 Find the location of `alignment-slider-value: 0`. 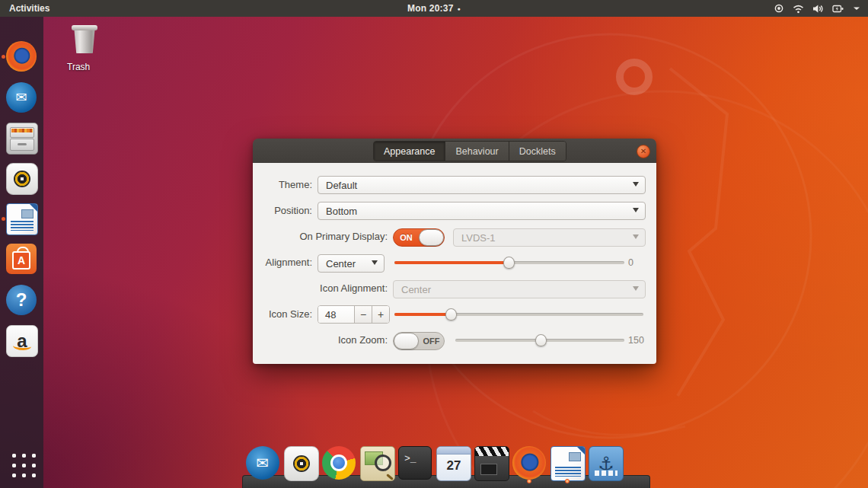

alignment-slider-value: 0 is located at coordinates (630, 263).